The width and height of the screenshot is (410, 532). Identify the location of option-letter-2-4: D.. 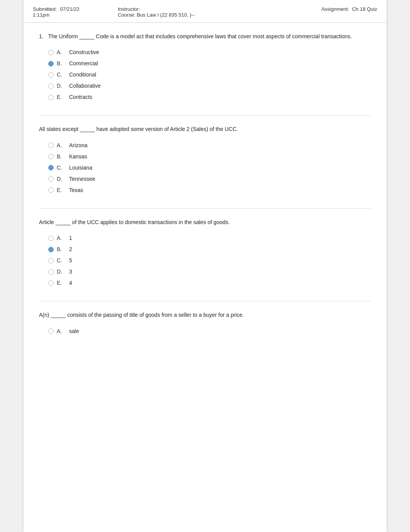
(63, 179).